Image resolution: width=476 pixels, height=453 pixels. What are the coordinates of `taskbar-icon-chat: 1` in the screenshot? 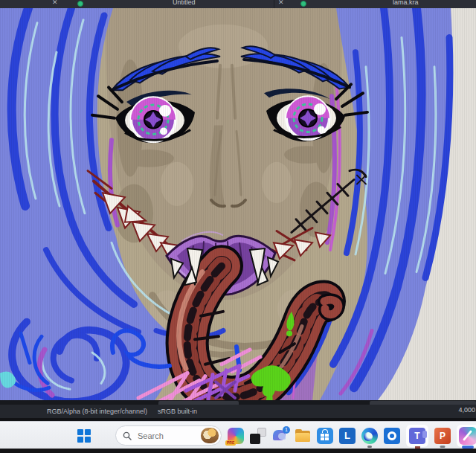 It's located at (280, 436).